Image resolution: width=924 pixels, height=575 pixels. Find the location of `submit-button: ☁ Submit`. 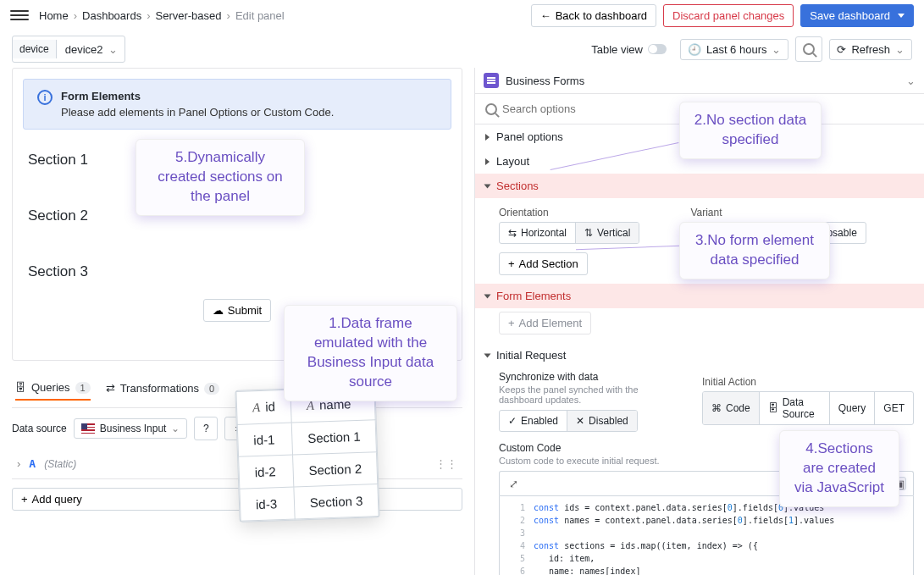

submit-button: ☁ Submit is located at coordinates (237, 310).